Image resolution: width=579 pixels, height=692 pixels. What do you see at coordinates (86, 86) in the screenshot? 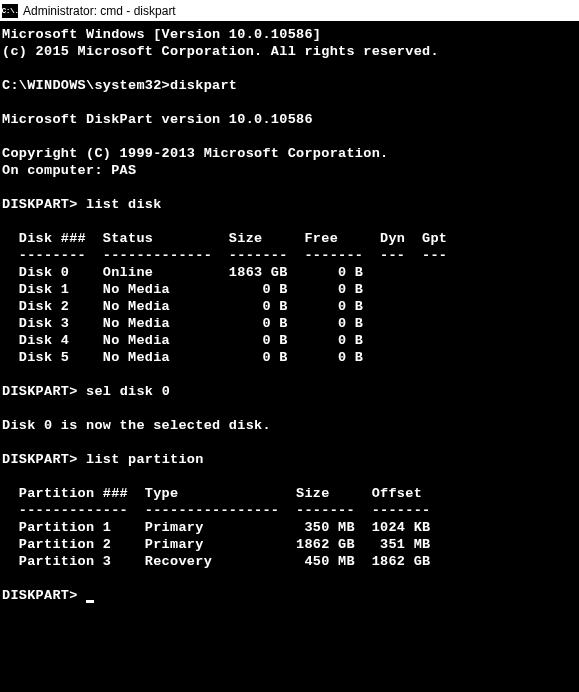
I see `prompt: C:\WINDOWS\system32>` at bounding box center [86, 86].